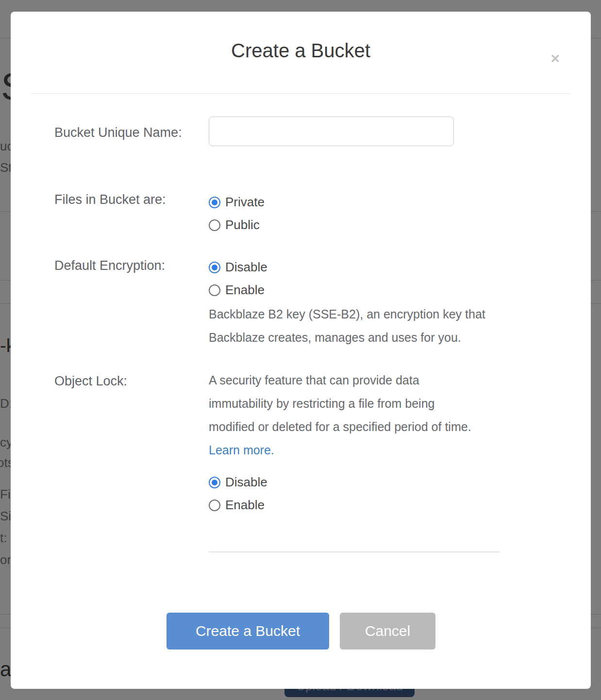  Describe the element at coordinates (238, 483) in the screenshot. I see `radio-option-lock-disable: Disable` at that location.